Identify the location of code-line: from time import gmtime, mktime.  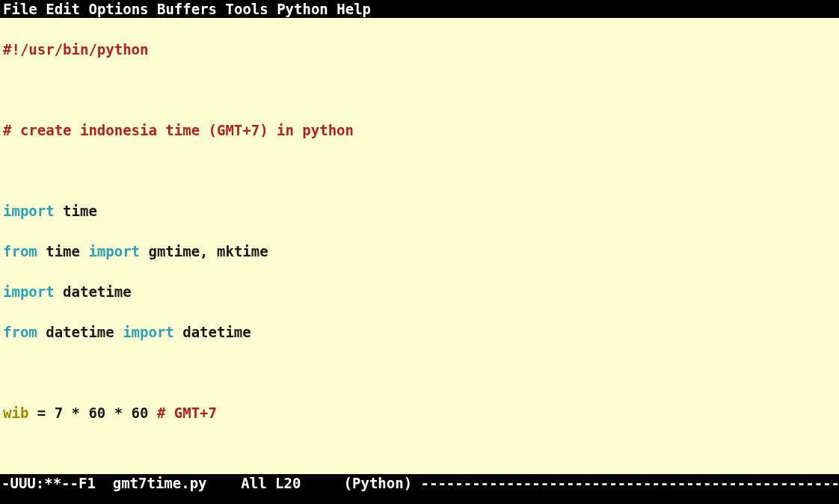
(420, 251).